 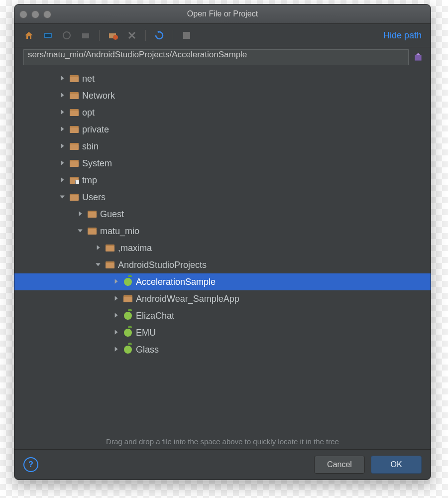 What do you see at coordinates (48, 35) in the screenshot?
I see `desktop-icon` at bounding box center [48, 35].